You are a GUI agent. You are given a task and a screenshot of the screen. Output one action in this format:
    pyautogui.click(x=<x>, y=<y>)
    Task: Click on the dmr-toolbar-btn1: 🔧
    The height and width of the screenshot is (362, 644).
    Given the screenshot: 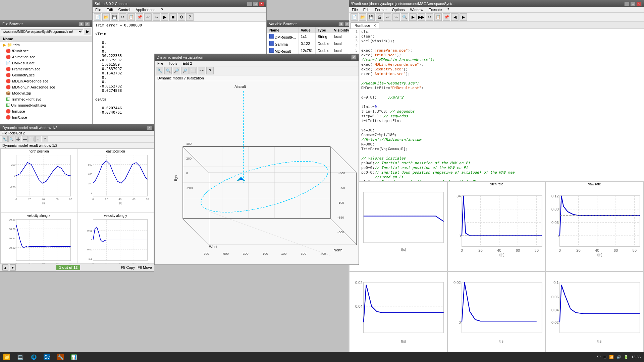 What is the action you would take?
    pyautogui.click(x=5, y=139)
    